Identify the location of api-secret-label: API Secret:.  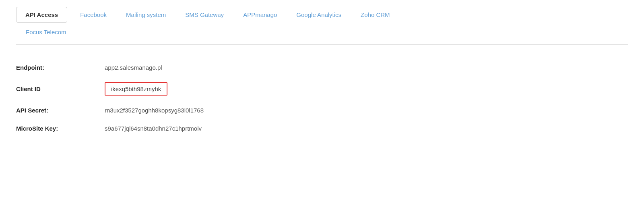
(56, 110).